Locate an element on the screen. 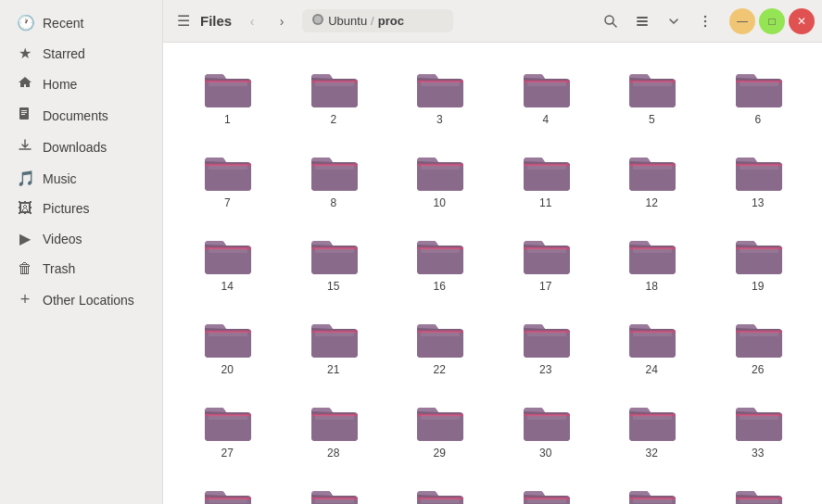 The height and width of the screenshot is (504, 822). folder-label: 29 is located at coordinates (439, 453).